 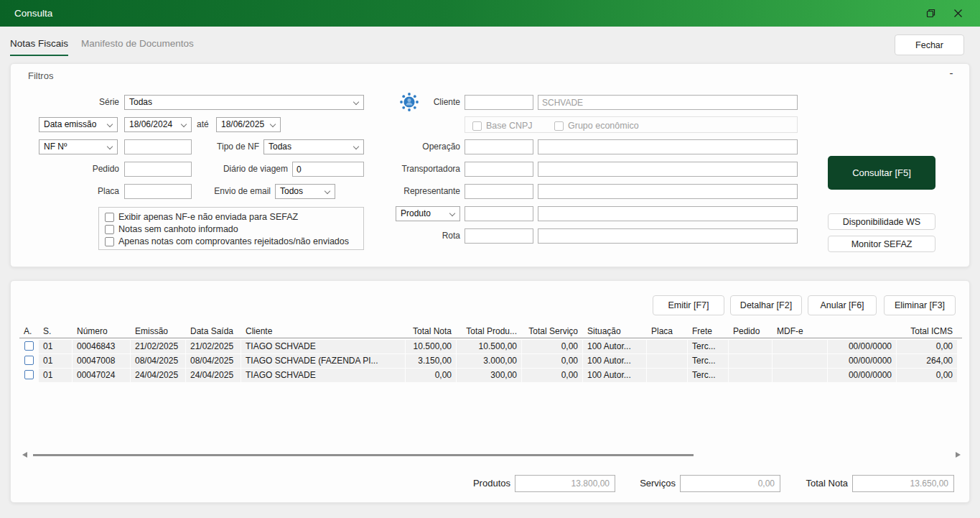 I want to click on column-header: Data Saída, so click(x=213, y=332).